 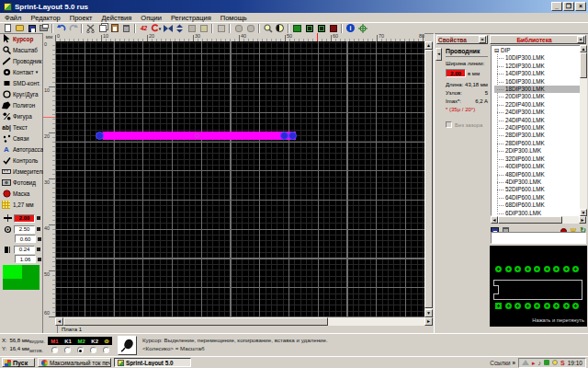 I want to click on crosshair-icon, so click(x=362, y=28).